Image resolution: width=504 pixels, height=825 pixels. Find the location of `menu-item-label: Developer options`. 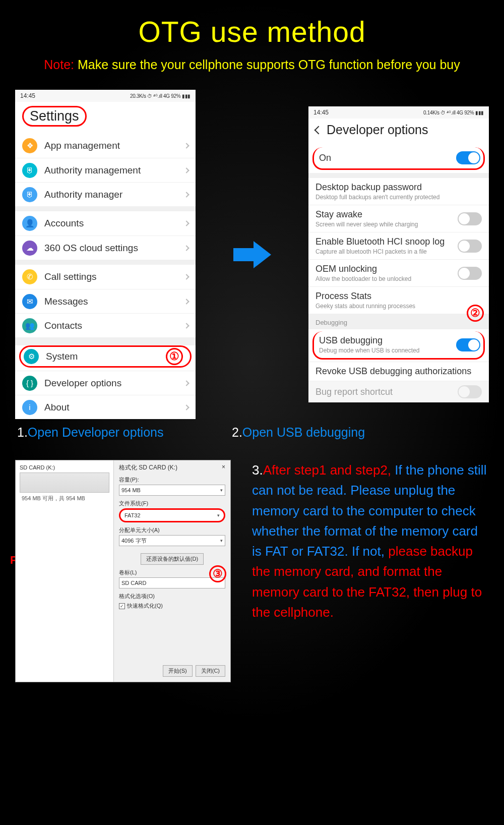

menu-item-label: Developer options is located at coordinates (114, 383).